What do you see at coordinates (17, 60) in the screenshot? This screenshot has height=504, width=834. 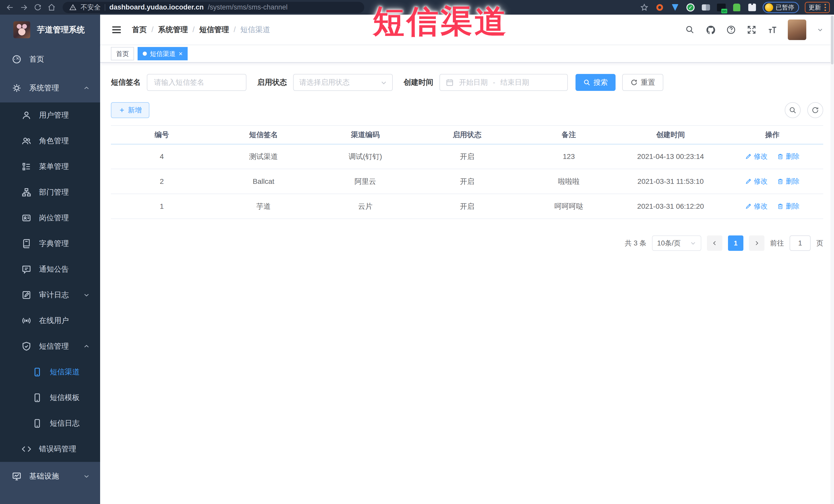 I see `dashboard-icon` at bounding box center [17, 60].